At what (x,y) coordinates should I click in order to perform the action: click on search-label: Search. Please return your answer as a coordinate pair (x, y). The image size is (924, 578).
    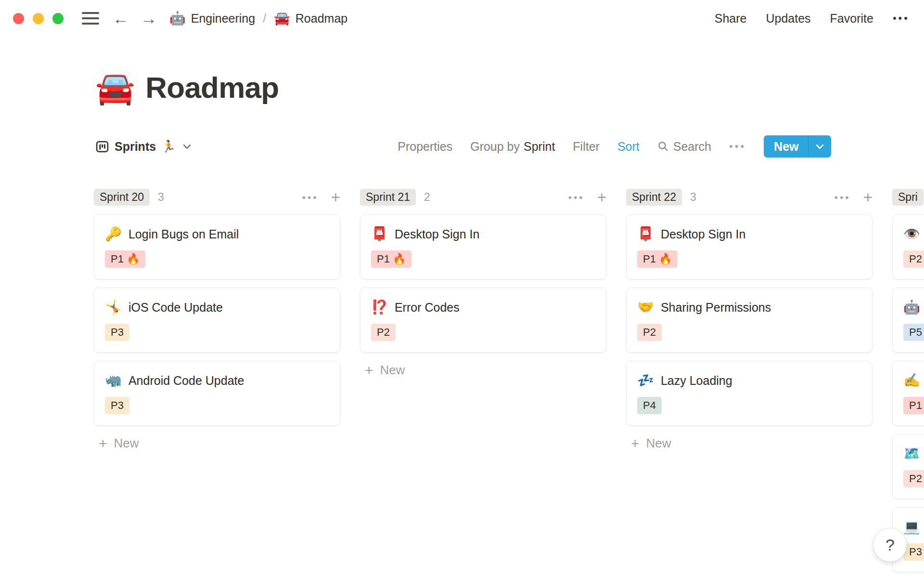
    Looking at the image, I should click on (692, 146).